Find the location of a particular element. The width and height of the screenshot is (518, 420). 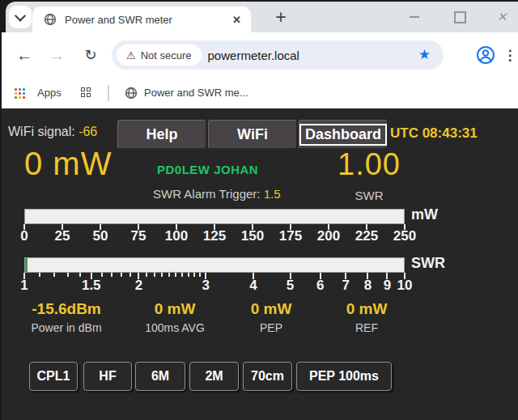

help-button: Help is located at coordinates (162, 134).